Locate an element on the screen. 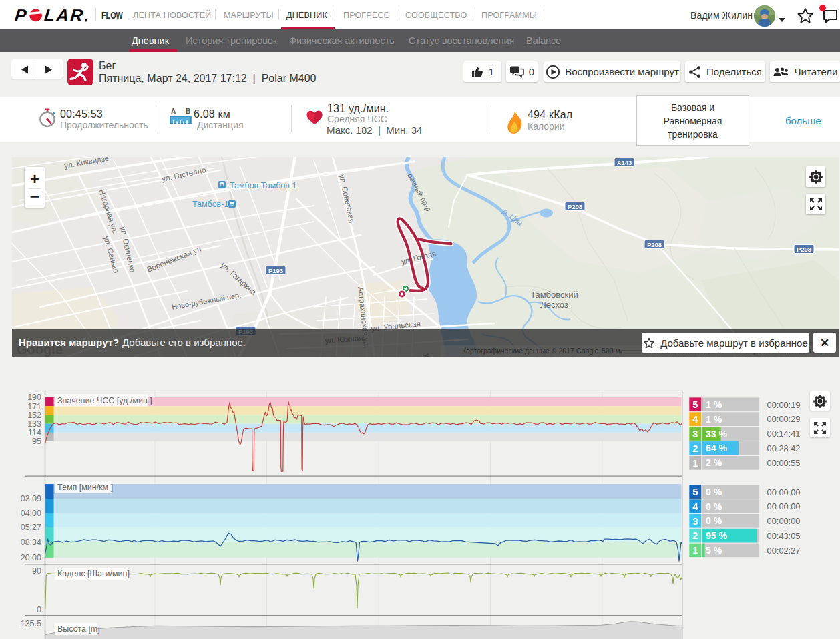  svg-text: 00:14:41 is located at coordinates (784, 434).